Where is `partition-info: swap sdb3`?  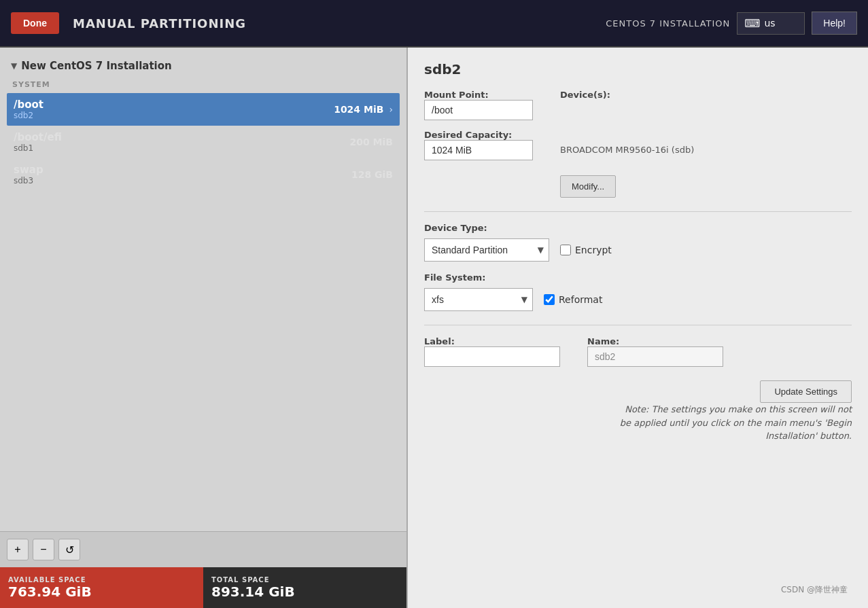 partition-info: swap sdb3 is located at coordinates (29, 175).